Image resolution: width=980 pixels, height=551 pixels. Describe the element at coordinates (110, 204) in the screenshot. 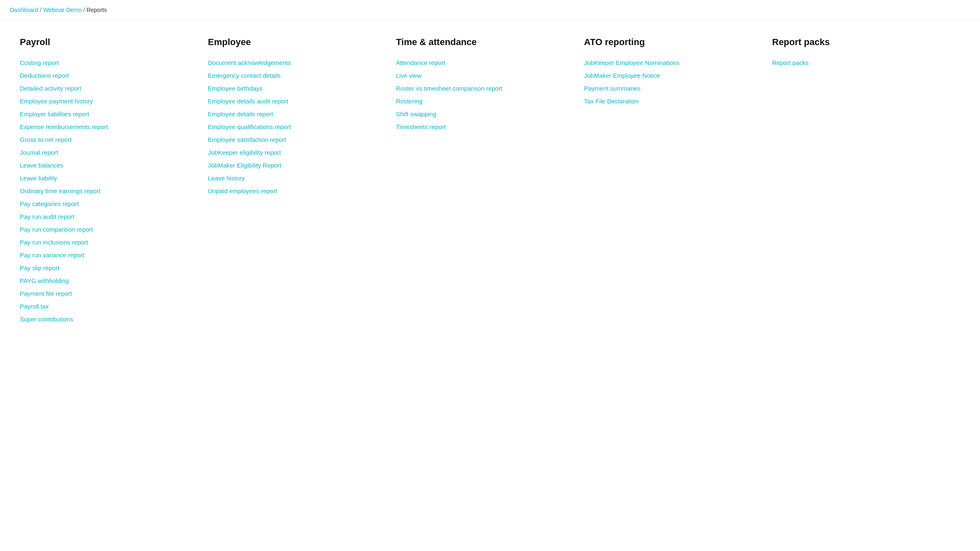

I see `list-item: Pay categories report` at that location.